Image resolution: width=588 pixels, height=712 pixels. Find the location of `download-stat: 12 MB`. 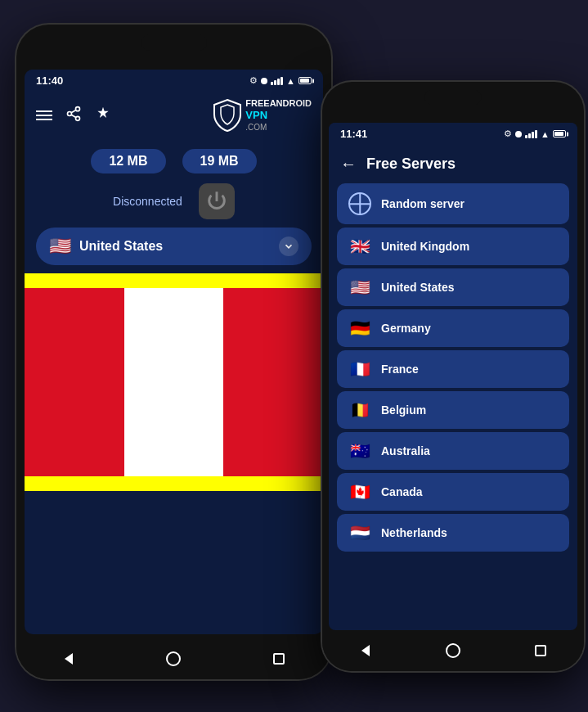

download-stat: 12 MB is located at coordinates (128, 161).